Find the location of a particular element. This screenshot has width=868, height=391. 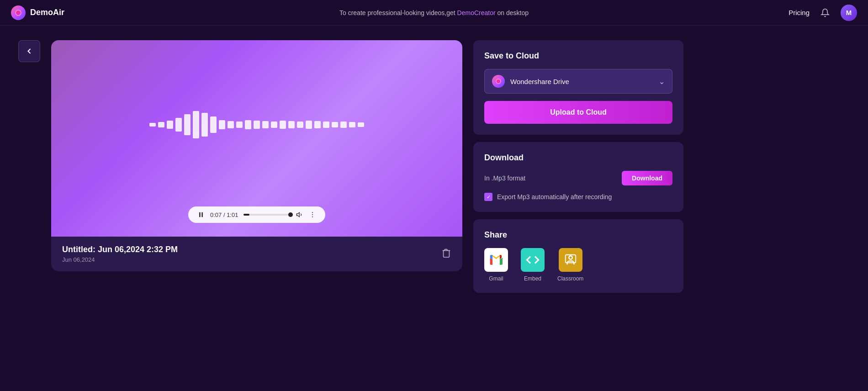

checkmark-icon: ✓ is located at coordinates (489, 197).